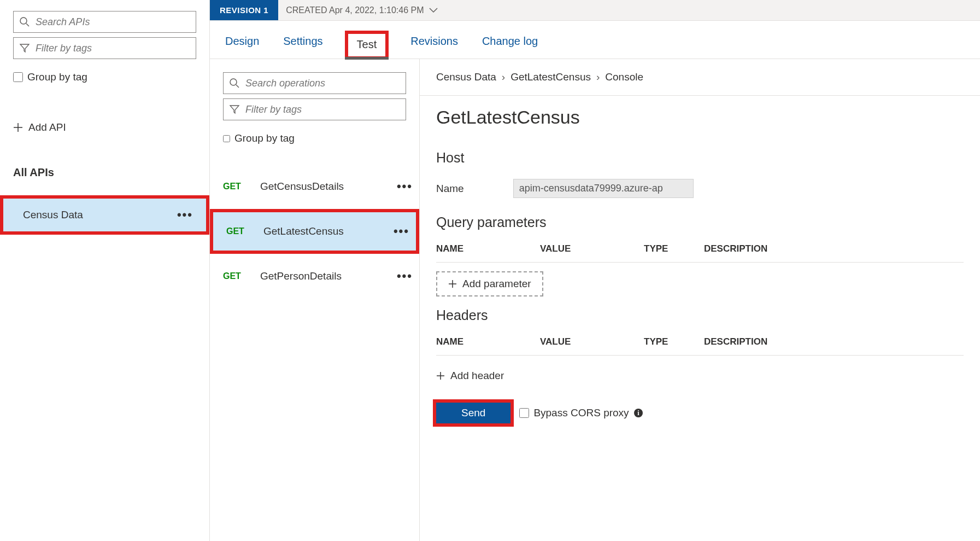 This screenshot has height=541, width=980. Describe the element at coordinates (315, 276) in the screenshot. I see `operation-item: GET GetPersonDetails •••` at that location.